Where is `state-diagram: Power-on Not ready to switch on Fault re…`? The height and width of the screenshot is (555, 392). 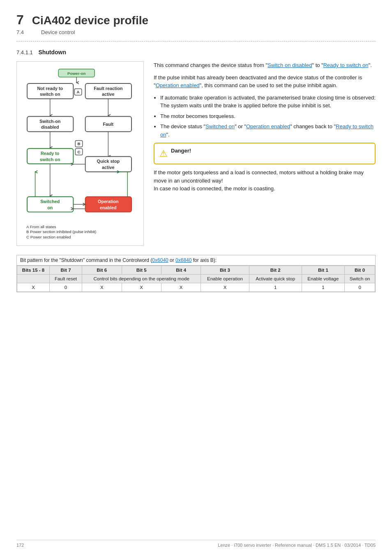
state-diagram: Power-on Not ready to switch on Fault re… is located at coordinates (80, 154).